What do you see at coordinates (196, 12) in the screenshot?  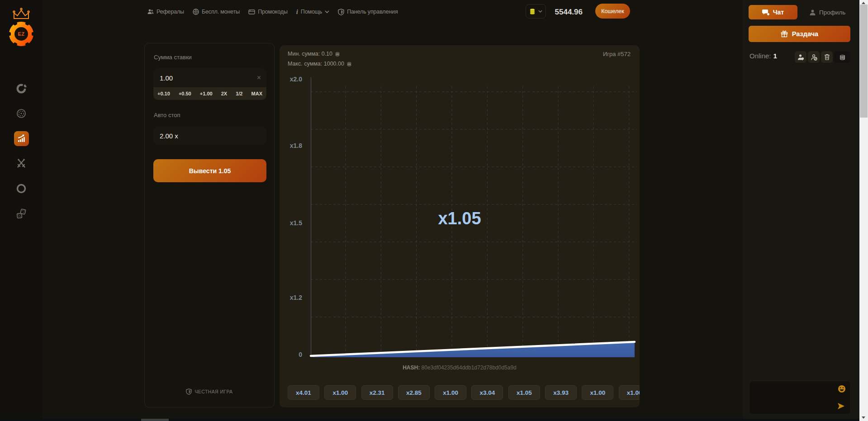 I see `free-coins-icon` at bounding box center [196, 12].